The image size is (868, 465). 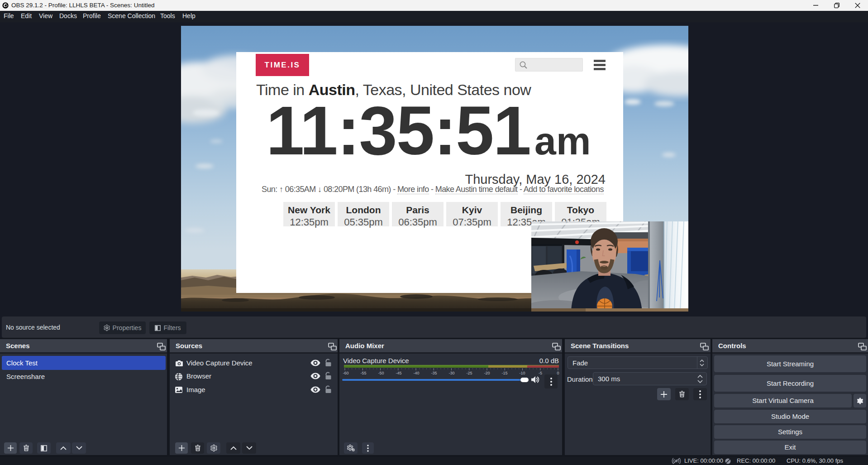 What do you see at coordinates (346, 373) in the screenshot?
I see `svg-text: -60` at bounding box center [346, 373].